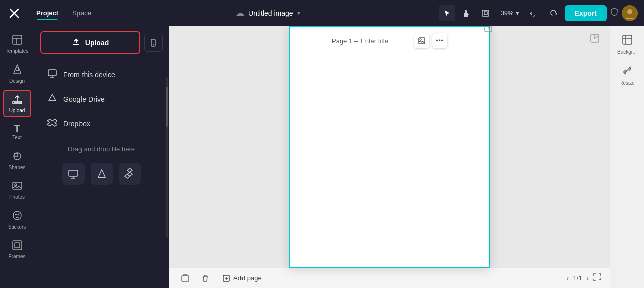 The width and height of the screenshot is (644, 288). Describe the element at coordinates (627, 44) in the screenshot. I see `right-panel-background: Backgr...` at that location.